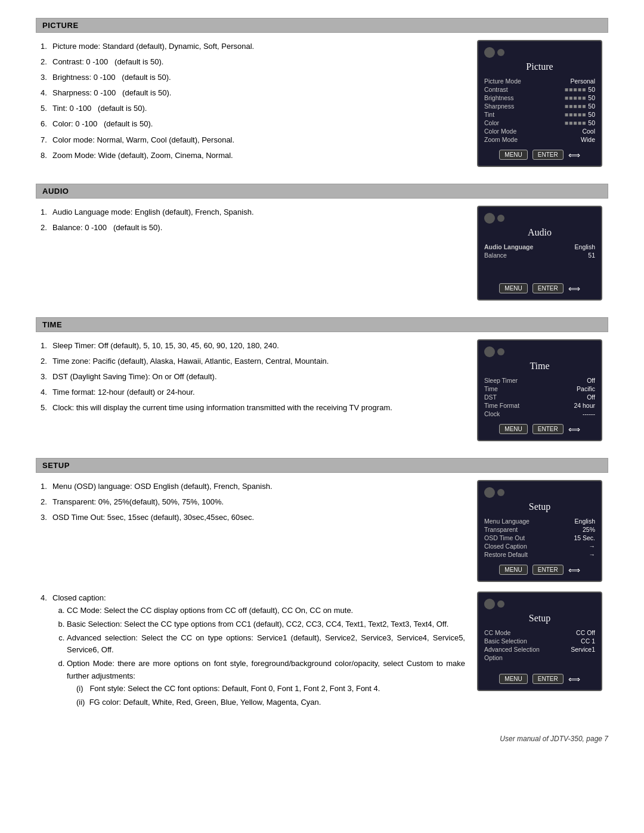 Image resolution: width=644 pixels, height=833 pixels. Describe the element at coordinates (543, 531) in the screenshot. I see `setup-screen1: Setup Menu LanguageEnglish Transparent25…` at that location.